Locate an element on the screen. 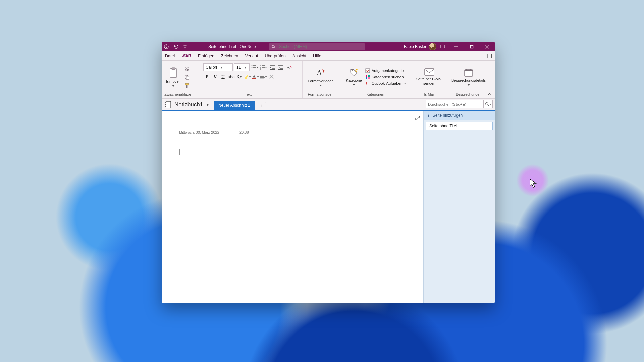 The image size is (644, 362). list-ol-icon: 123 is located at coordinates (263, 67).